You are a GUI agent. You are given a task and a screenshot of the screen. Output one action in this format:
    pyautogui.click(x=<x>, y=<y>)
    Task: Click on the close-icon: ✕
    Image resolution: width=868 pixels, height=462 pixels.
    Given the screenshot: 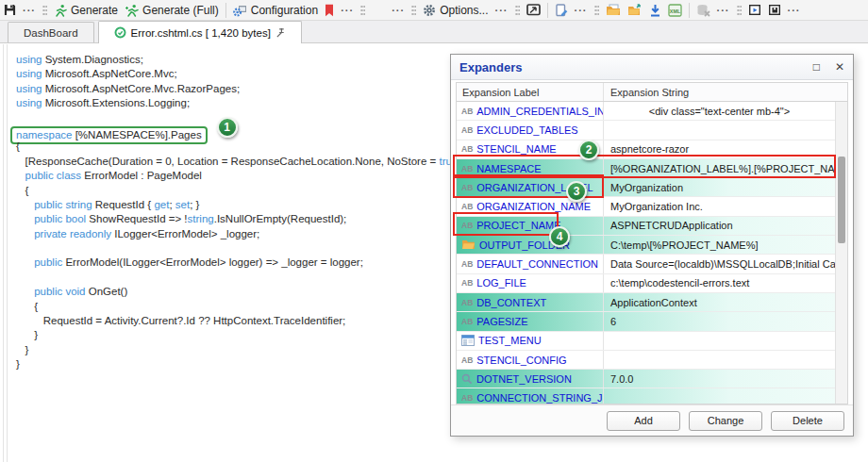 What is the action you would take?
    pyautogui.click(x=840, y=67)
    